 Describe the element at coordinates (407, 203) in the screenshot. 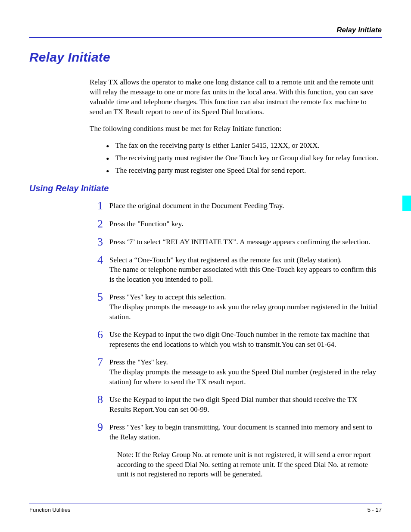

I see `section-tab-marker` at that location.